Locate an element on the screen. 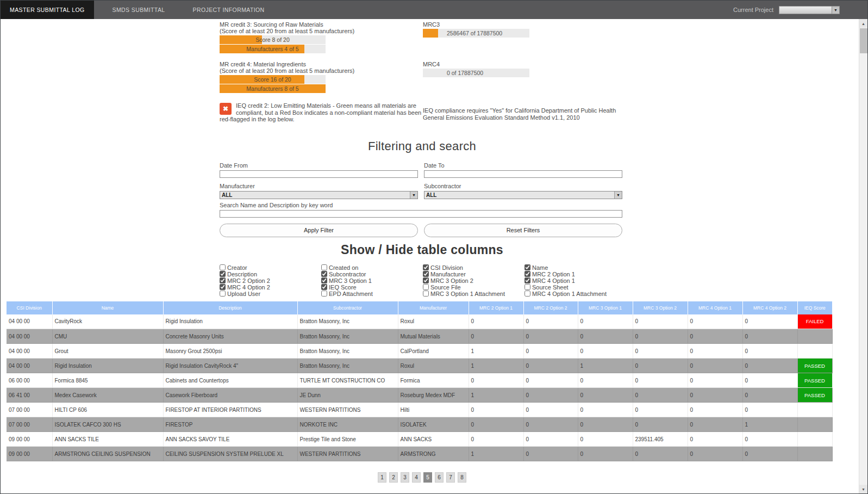  checkbox-upload-user is located at coordinates (223, 294).